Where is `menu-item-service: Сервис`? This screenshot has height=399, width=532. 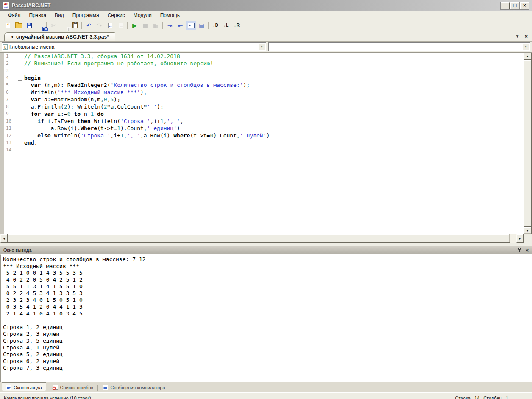
menu-item-service: Сервис is located at coordinates (116, 15).